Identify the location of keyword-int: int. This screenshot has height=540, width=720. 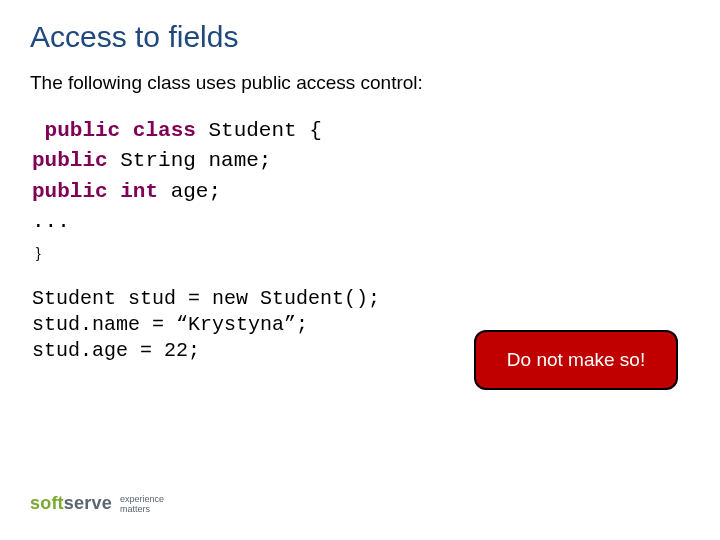
(139, 192).